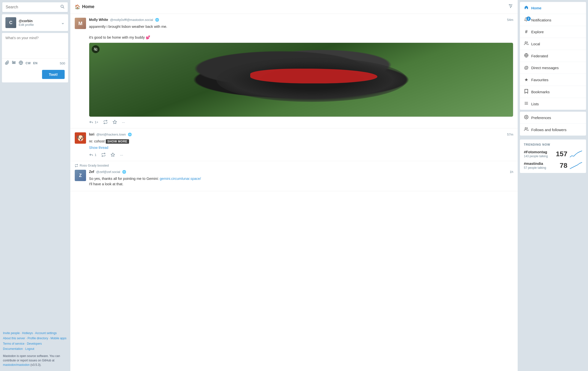 The width and height of the screenshot is (588, 371). I want to click on attach-icon, so click(7, 63).